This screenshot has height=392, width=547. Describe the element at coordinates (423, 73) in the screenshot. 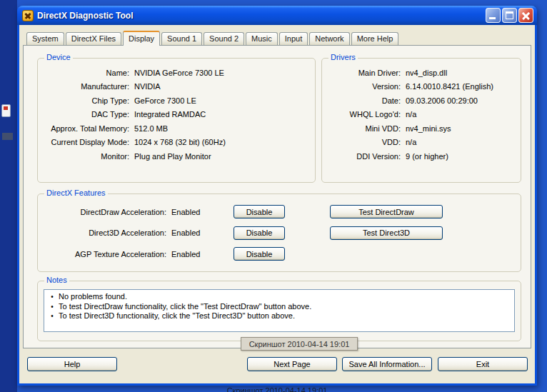

I see `driver-row: Main Driver: nv4_disp.dll` at that location.